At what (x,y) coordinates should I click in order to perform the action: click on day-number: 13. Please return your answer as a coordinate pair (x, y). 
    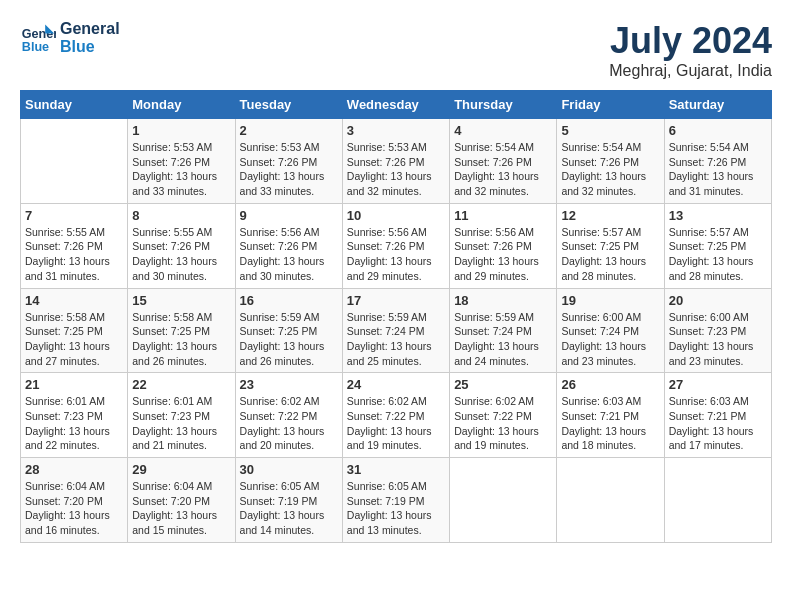
    Looking at the image, I should click on (718, 216).